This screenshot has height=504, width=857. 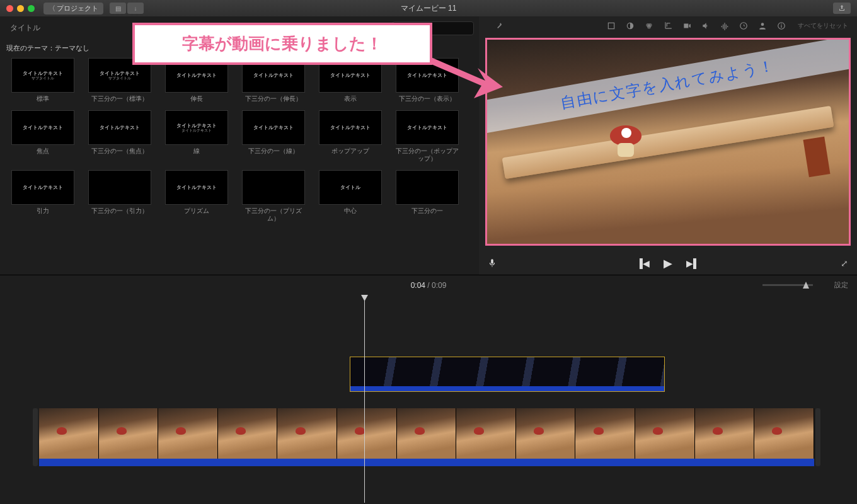 I want to click on title-preset-name: 伸長, so click(x=197, y=99).